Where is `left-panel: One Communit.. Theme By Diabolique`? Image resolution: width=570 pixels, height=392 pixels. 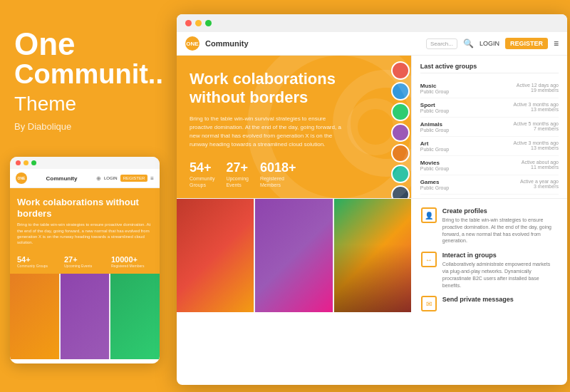
left-panel: One Communit.. Theme By Diabolique is located at coordinates (93, 80).